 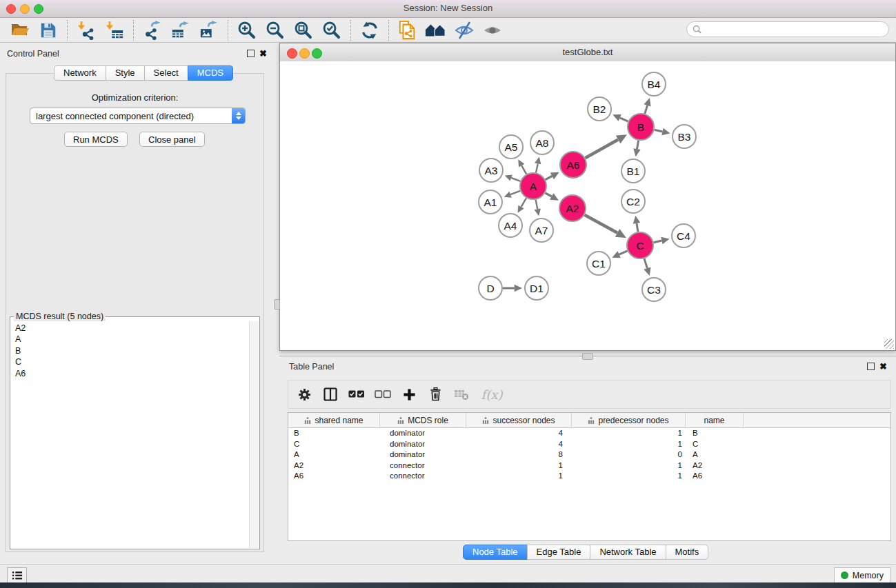 What do you see at coordinates (589, 466) in the screenshot?
I see `table-row: A2connector11A2` at bounding box center [589, 466].